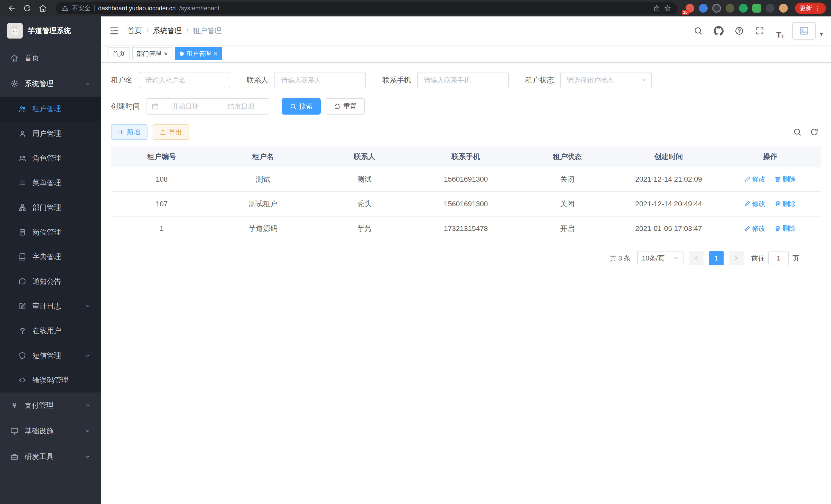  I want to click on tab-tenant: 租户管理 ×, so click(198, 54).